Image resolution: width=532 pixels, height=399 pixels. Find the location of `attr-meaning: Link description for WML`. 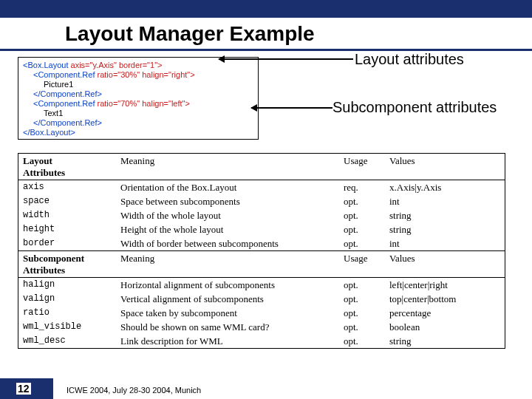

attr-meaning: Link description for WML is located at coordinates (228, 341).